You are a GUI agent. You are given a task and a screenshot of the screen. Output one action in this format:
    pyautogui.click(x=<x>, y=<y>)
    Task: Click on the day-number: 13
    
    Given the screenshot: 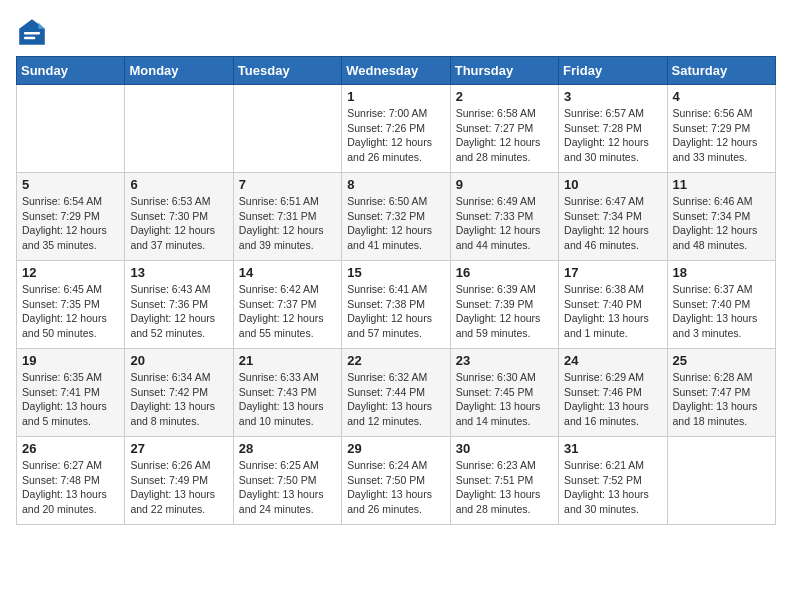 What is the action you would take?
    pyautogui.click(x=178, y=272)
    